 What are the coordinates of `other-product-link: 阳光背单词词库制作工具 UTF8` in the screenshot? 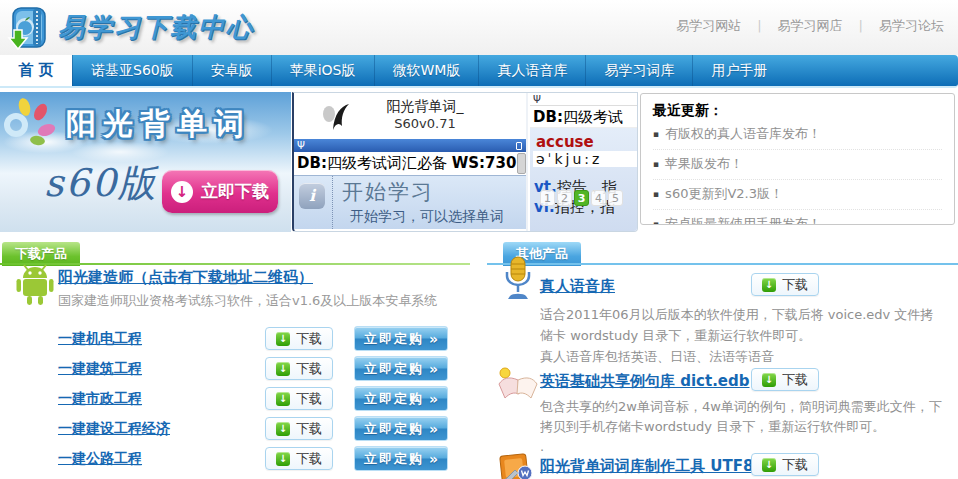 It's located at (646, 466).